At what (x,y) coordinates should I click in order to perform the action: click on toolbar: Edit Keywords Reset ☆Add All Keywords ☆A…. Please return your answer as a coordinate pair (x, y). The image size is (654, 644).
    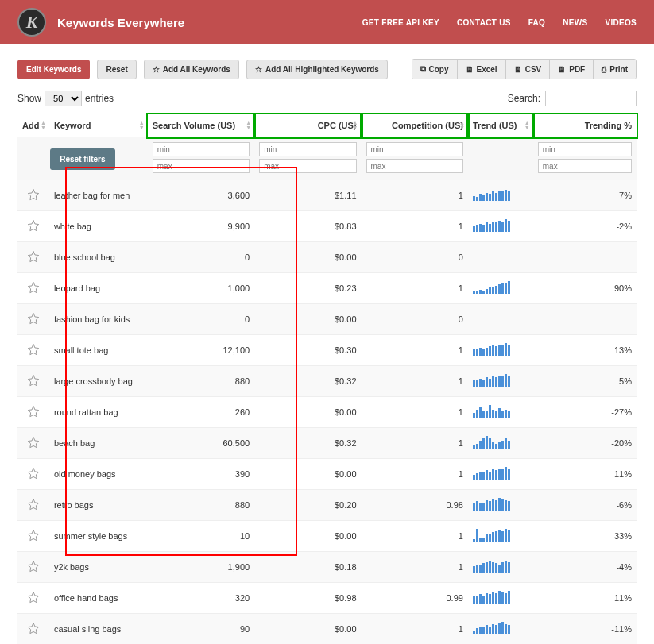
    Looking at the image, I should click on (327, 69).